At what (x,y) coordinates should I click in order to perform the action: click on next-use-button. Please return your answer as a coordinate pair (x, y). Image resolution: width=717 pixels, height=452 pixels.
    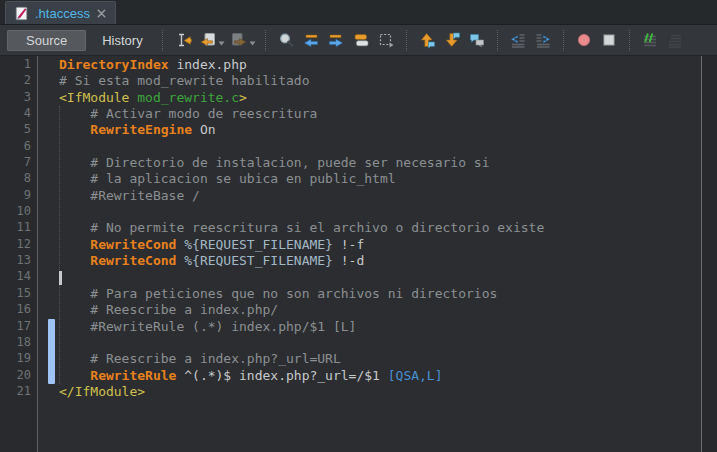
    Looking at the image, I should click on (452, 40).